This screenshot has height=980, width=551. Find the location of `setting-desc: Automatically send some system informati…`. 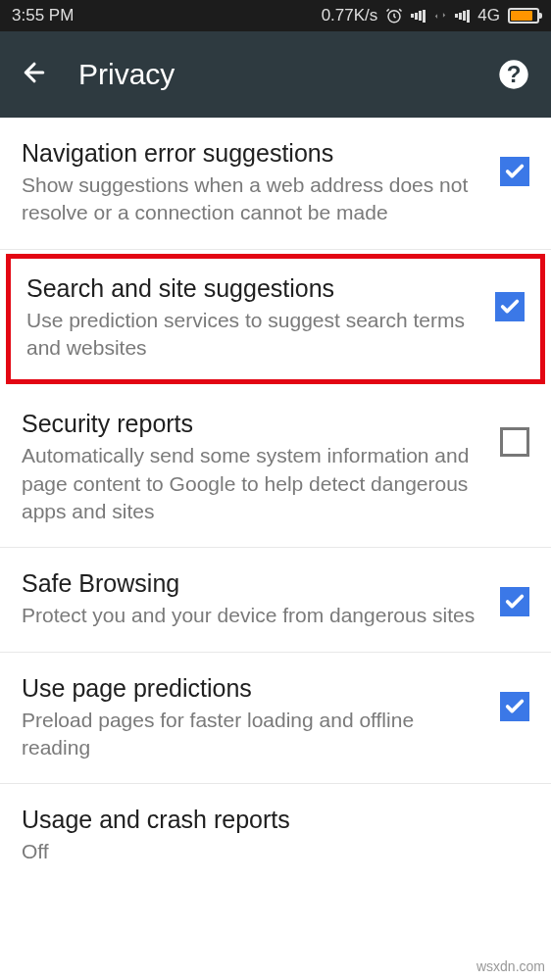

setting-desc: Automatically send some system informati… is located at coordinates (253, 484).